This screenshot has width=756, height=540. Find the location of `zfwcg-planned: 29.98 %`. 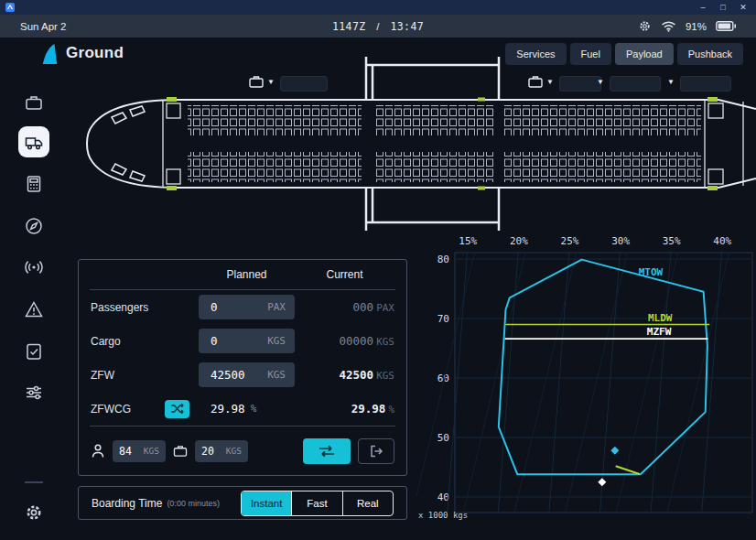

zfwcg-planned: 29.98 % is located at coordinates (247, 408).